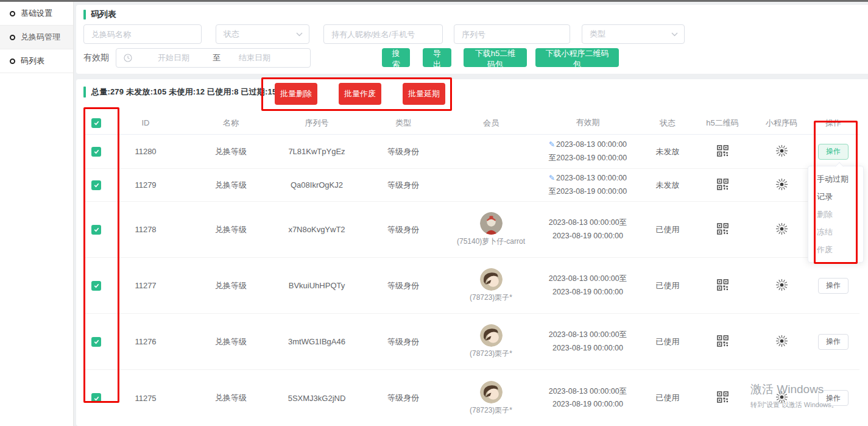 This screenshot has width=868, height=426. Describe the element at coordinates (213, 58) in the screenshot. I see `date-range-picker: 开始日期 至 结束日期` at that location.